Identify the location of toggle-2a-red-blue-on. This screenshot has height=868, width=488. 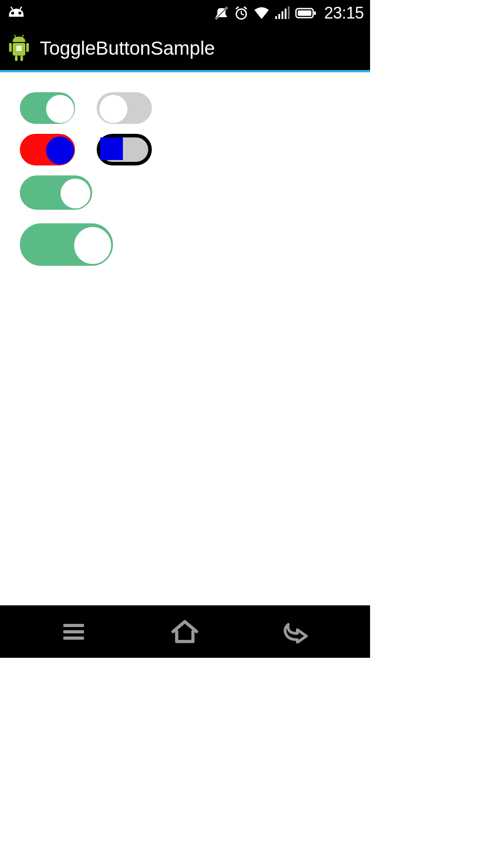
(47, 150).